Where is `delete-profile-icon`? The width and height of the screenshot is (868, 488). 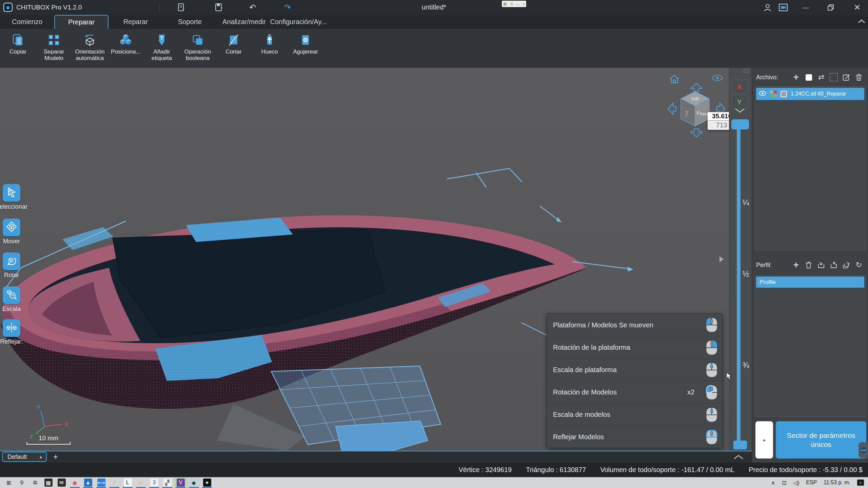 delete-profile-icon is located at coordinates (809, 265).